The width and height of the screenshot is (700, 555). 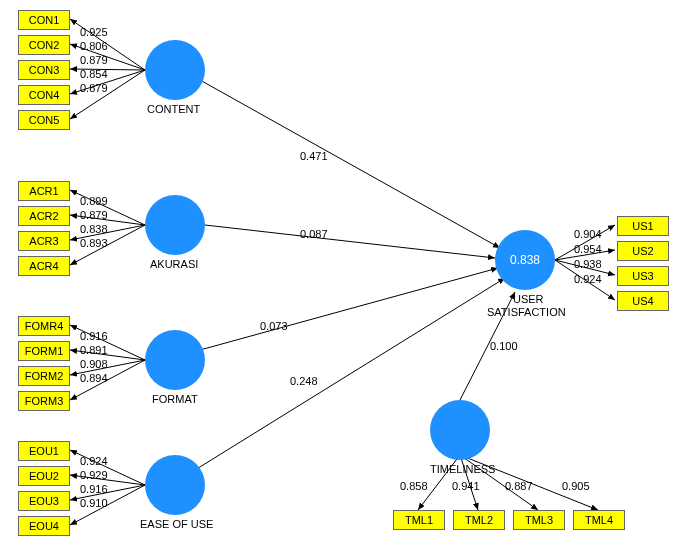 I want to click on latent-akurasi-label: AKURASI, so click(x=174, y=264).